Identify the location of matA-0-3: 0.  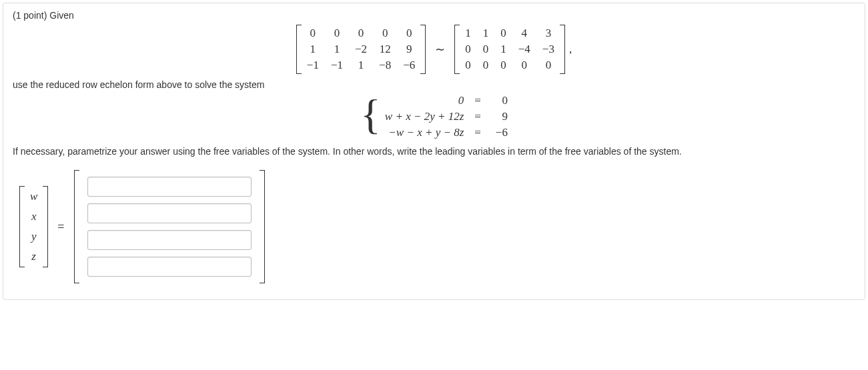
(385, 33).